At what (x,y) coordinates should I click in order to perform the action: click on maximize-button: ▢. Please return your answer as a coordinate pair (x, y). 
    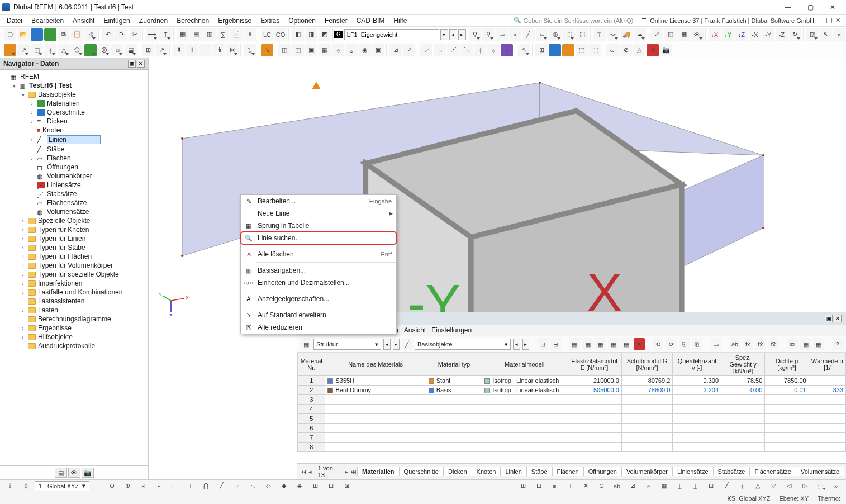
    Looking at the image, I should click on (810, 7).